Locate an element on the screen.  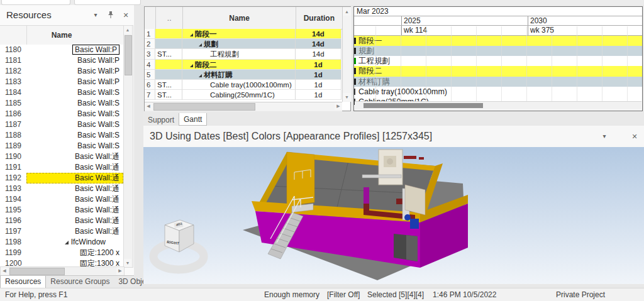
gantt-chart-row: Cable tray(1000x100mm) is located at coordinates (498, 92).